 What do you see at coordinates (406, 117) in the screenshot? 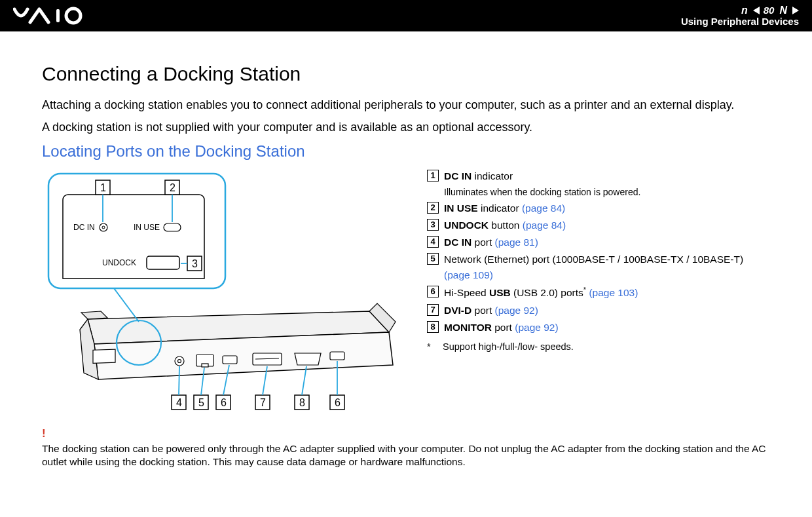
I see `intro-block: Attaching a docking station enables you …` at bounding box center [406, 117].